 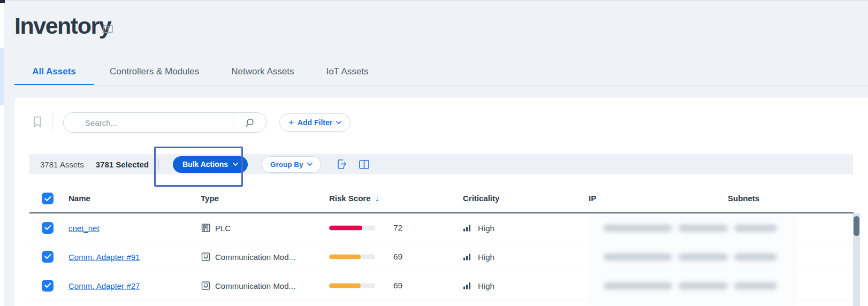 I want to click on sort-desc-icon: ↓, so click(x=377, y=198).